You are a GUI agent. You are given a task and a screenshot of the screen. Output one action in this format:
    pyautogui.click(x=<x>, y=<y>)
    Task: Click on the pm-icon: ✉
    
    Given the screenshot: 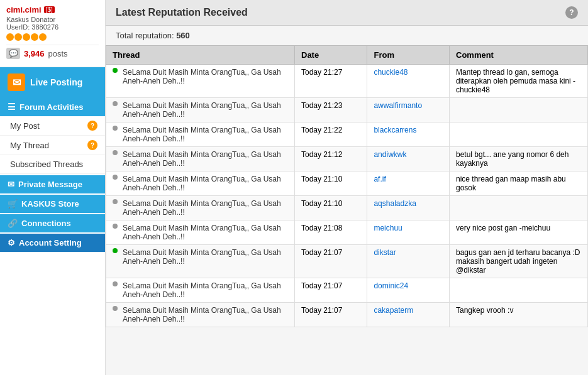 What is the action you would take?
    pyautogui.click(x=11, y=185)
    